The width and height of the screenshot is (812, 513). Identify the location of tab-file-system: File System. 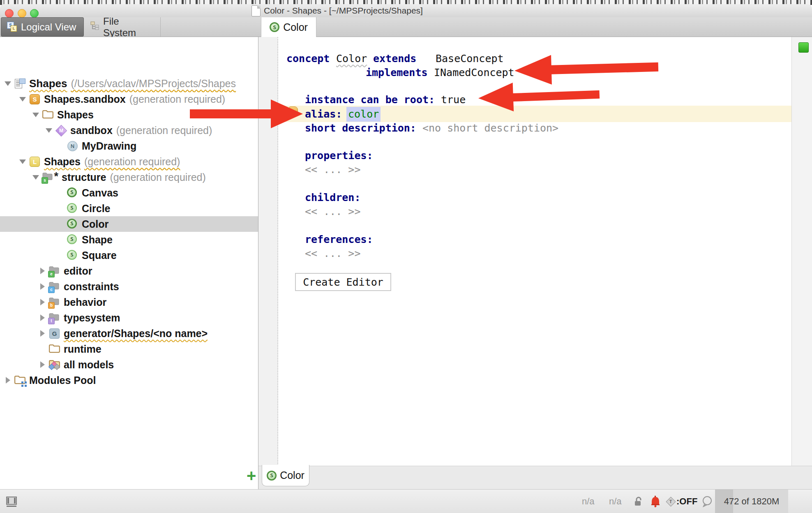
(122, 27).